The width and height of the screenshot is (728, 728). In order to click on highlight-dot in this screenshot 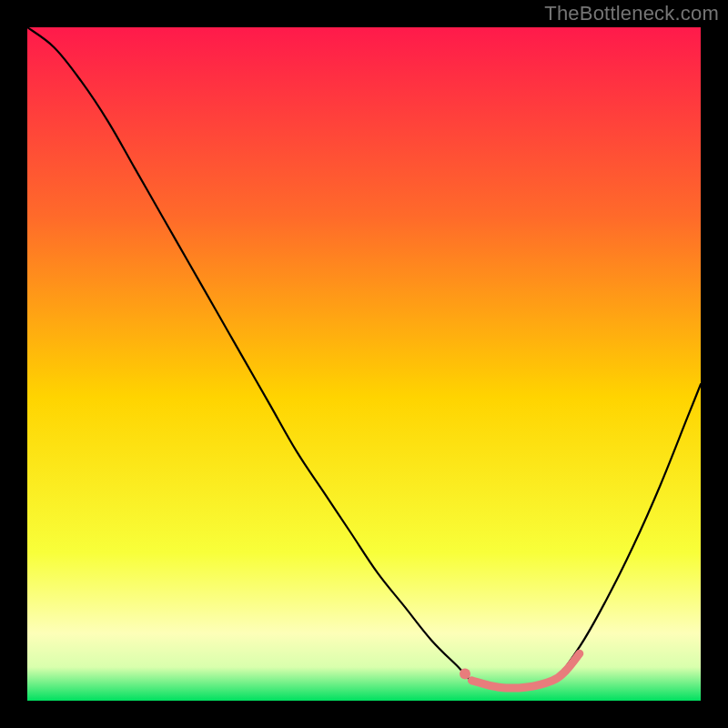, I will do `click(465, 673)`.